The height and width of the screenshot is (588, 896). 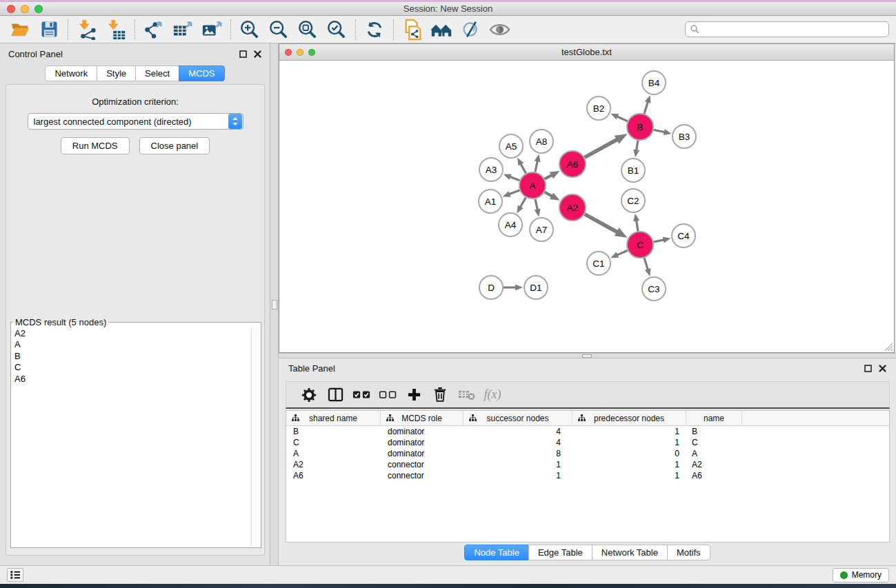 What do you see at coordinates (715, 418) in the screenshot?
I see `column-header-name: name` at bounding box center [715, 418].